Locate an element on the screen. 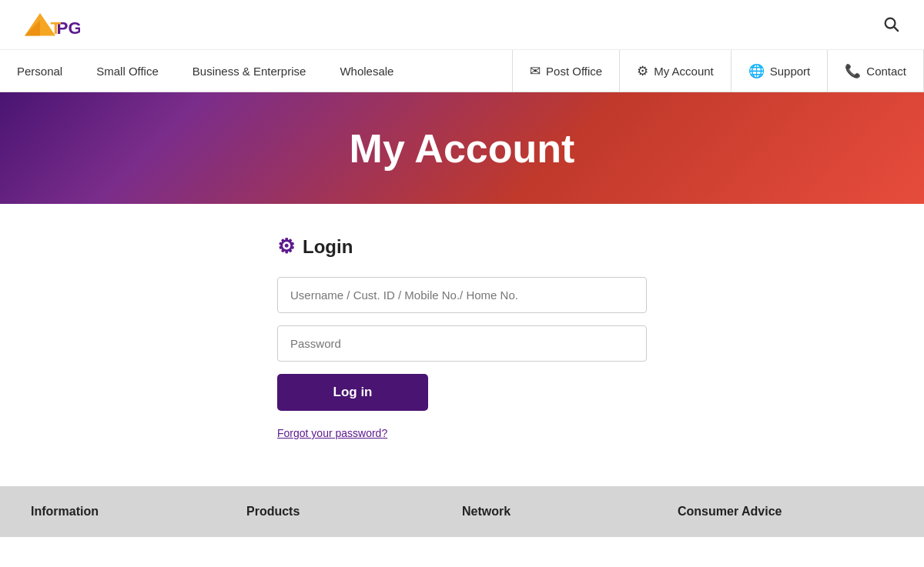 Image resolution: width=924 pixels, height=567 pixels. footer-col-network: Network is located at coordinates (570, 512).